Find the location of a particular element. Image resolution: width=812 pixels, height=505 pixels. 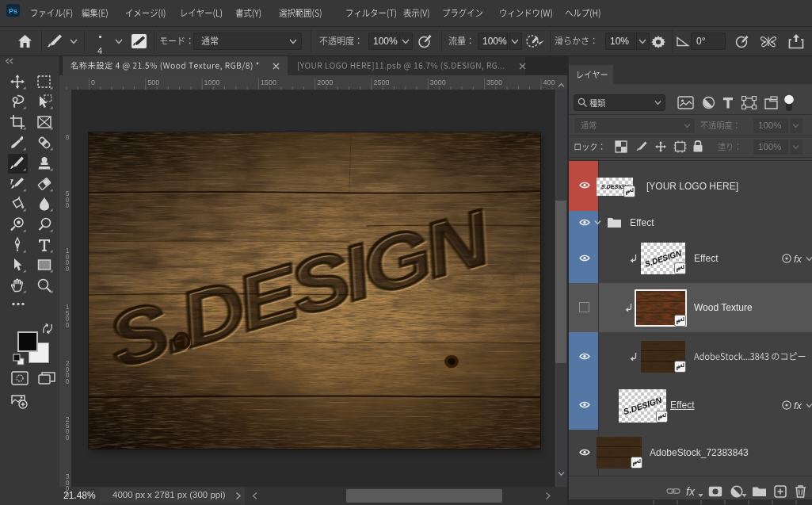

svg-text: Ps is located at coordinates (13, 11).